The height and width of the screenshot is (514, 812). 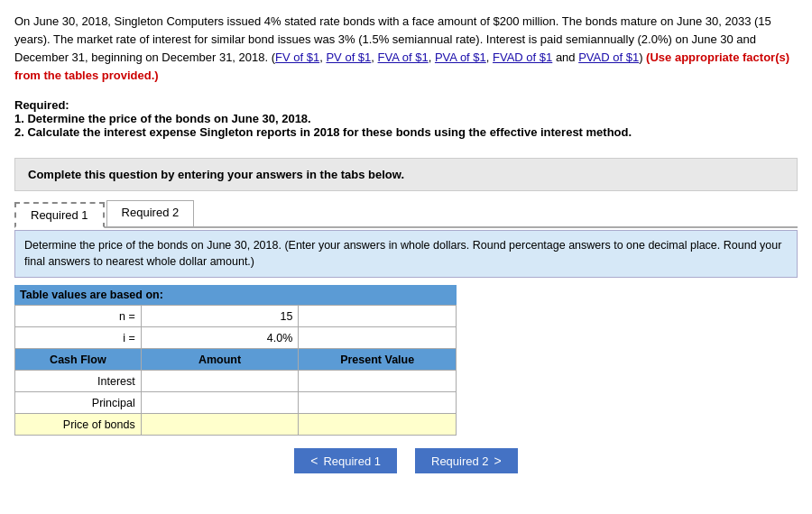 I want to click on table-header: Table values are based on:, so click(x=235, y=295).